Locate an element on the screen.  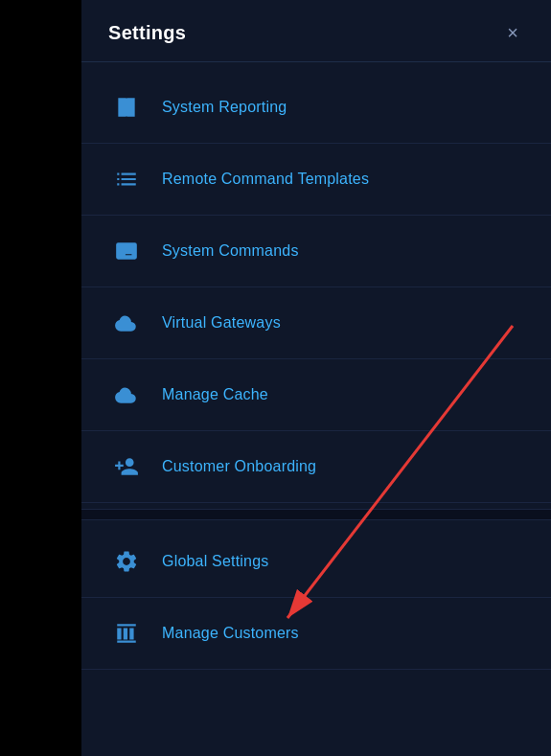
settings-header: Settings × is located at coordinates (316, 31).